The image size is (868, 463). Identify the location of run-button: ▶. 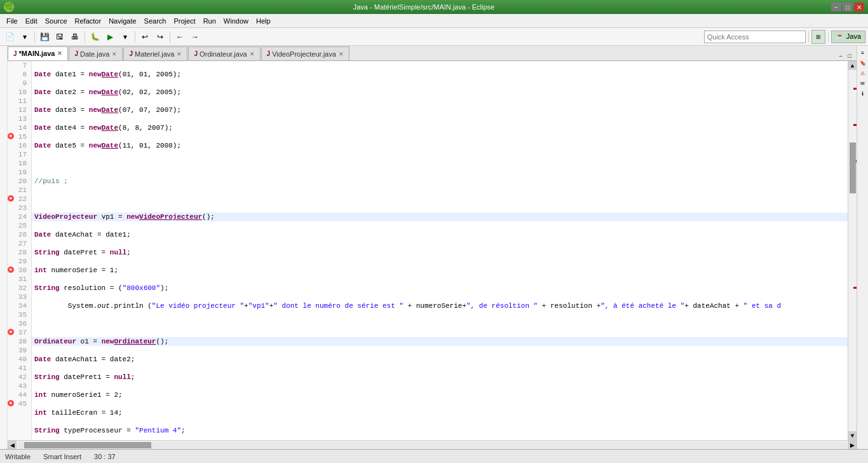
(110, 37).